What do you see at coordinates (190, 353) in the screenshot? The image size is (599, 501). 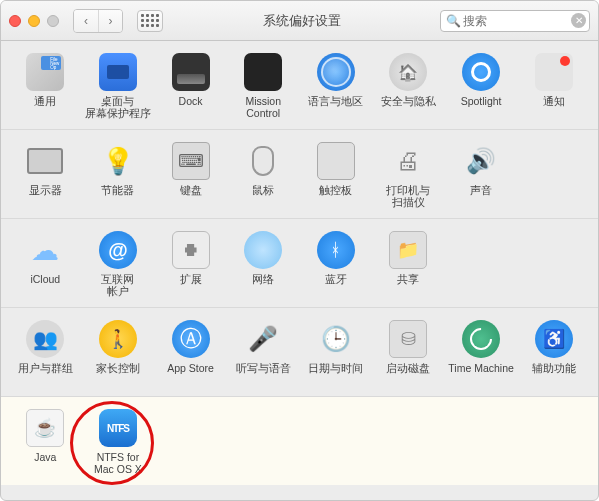 I see `pref-appstore: ⒶApp Store` at bounding box center [190, 353].